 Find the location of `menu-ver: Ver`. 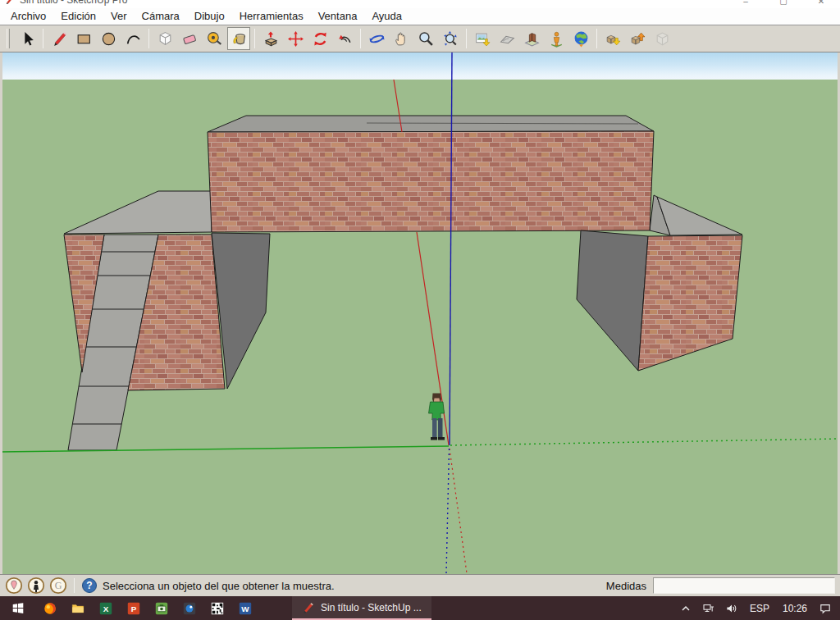

menu-ver: Ver is located at coordinates (119, 16).